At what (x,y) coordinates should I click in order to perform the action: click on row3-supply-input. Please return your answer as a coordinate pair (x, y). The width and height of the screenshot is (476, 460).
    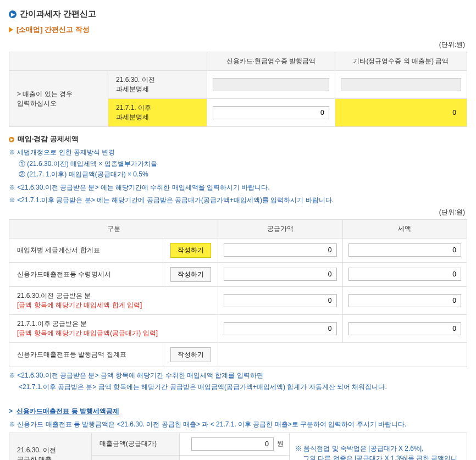
    Looking at the image, I should click on (280, 301).